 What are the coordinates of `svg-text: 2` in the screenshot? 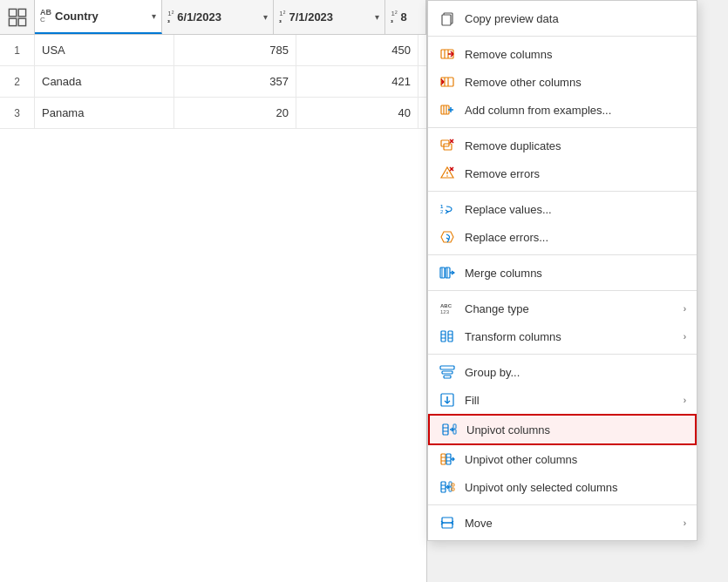 It's located at (442, 212).